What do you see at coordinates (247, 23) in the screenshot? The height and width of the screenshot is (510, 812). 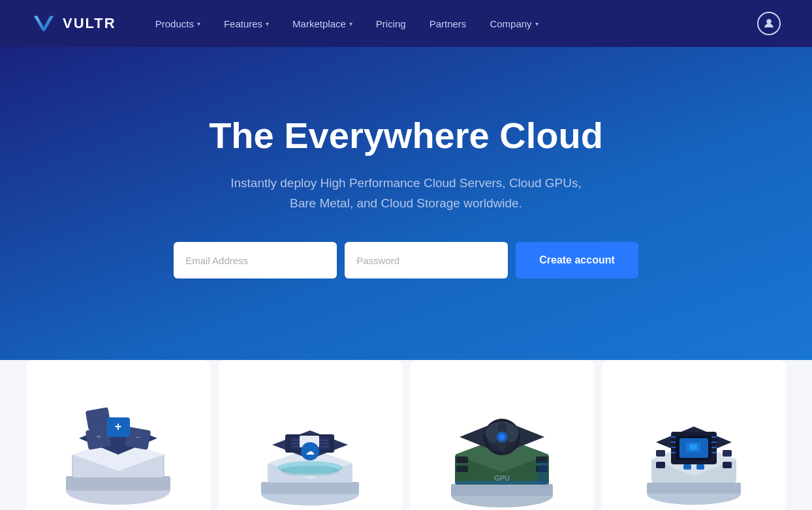 I see `nav-item-features: Features ▾` at bounding box center [247, 23].